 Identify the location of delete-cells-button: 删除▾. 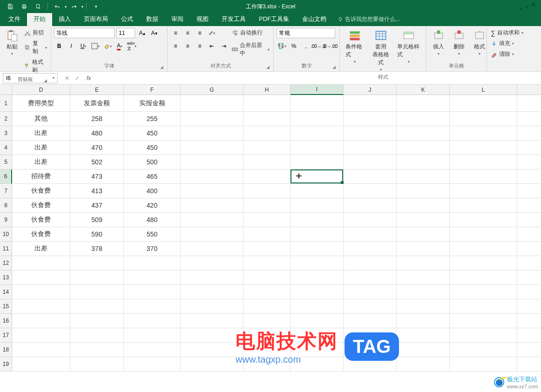
(459, 42).